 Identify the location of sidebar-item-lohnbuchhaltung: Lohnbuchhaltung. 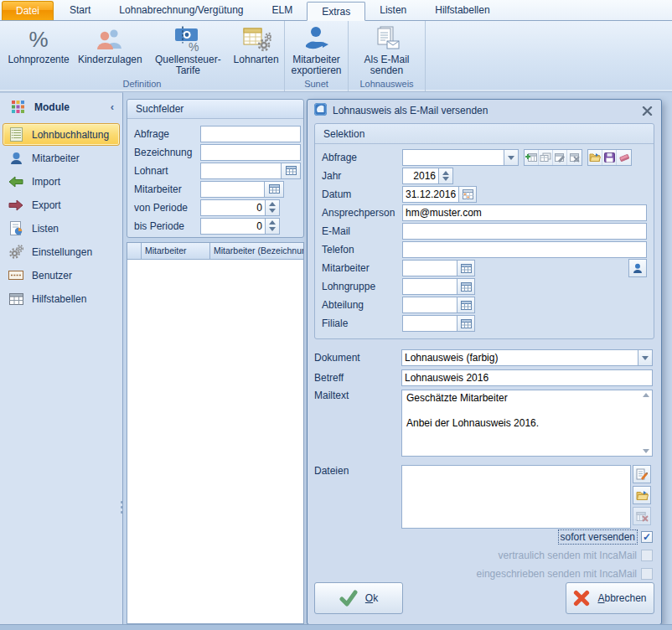
(61, 134).